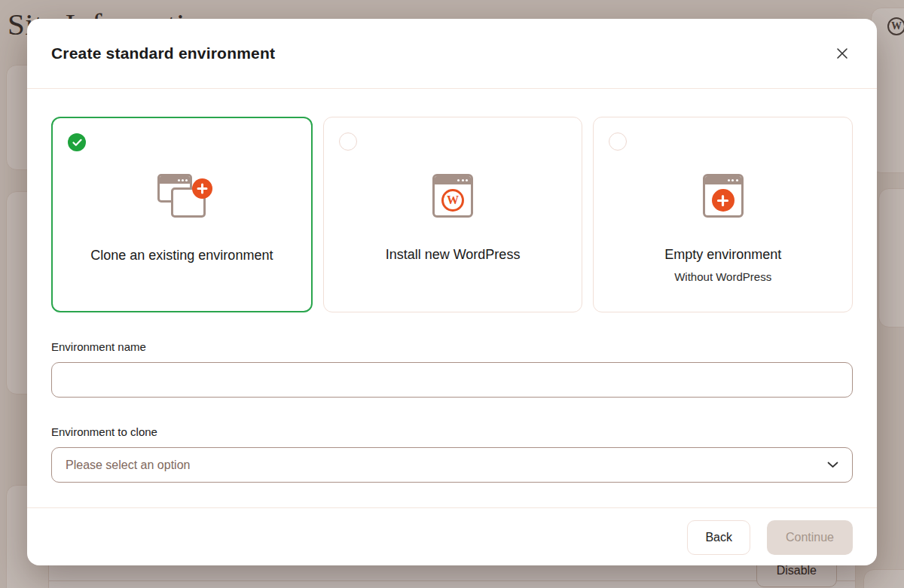  I want to click on continue-button: Continue, so click(810, 538).